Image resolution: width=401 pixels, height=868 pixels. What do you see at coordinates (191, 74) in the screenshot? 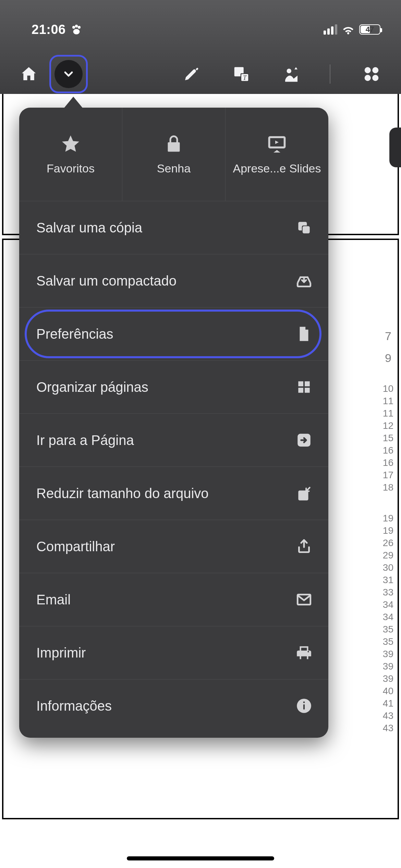
I see `highlighter-button` at bounding box center [191, 74].